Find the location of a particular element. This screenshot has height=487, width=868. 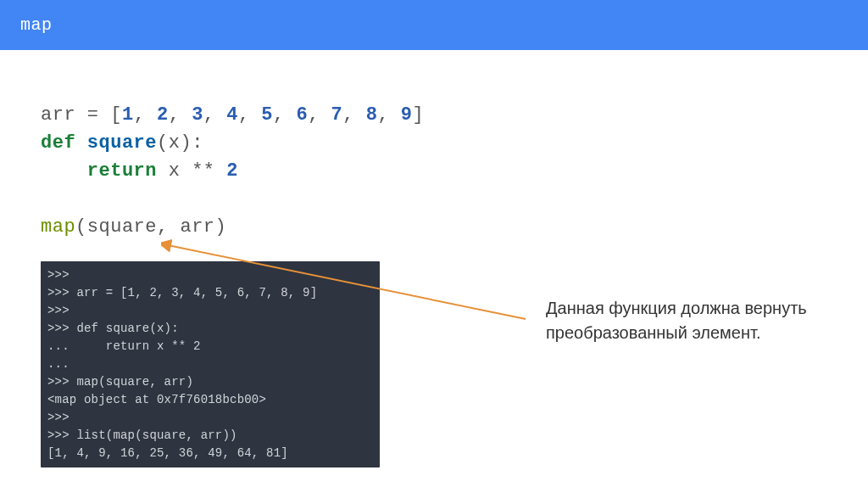

code-number: 3 is located at coordinates (198, 115).